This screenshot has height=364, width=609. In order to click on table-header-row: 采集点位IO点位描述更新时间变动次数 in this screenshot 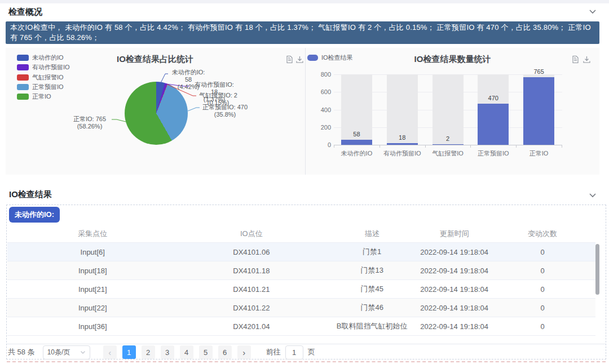, I will do `click(301, 234)`.